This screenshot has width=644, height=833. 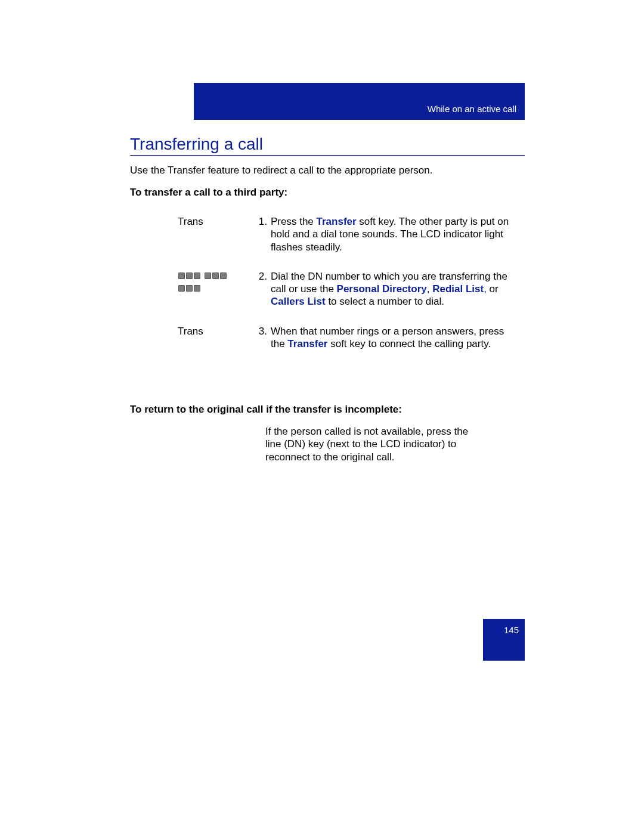 What do you see at coordinates (458, 289) in the screenshot?
I see `step-2-keyword-2: Redial List` at bounding box center [458, 289].